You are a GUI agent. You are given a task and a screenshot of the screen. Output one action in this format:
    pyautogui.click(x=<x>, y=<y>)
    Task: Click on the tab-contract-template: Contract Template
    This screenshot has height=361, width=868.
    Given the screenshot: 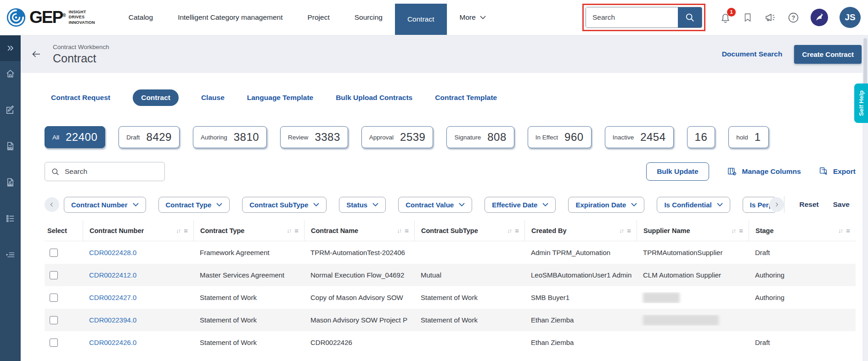 What is the action you would take?
    pyautogui.click(x=466, y=98)
    